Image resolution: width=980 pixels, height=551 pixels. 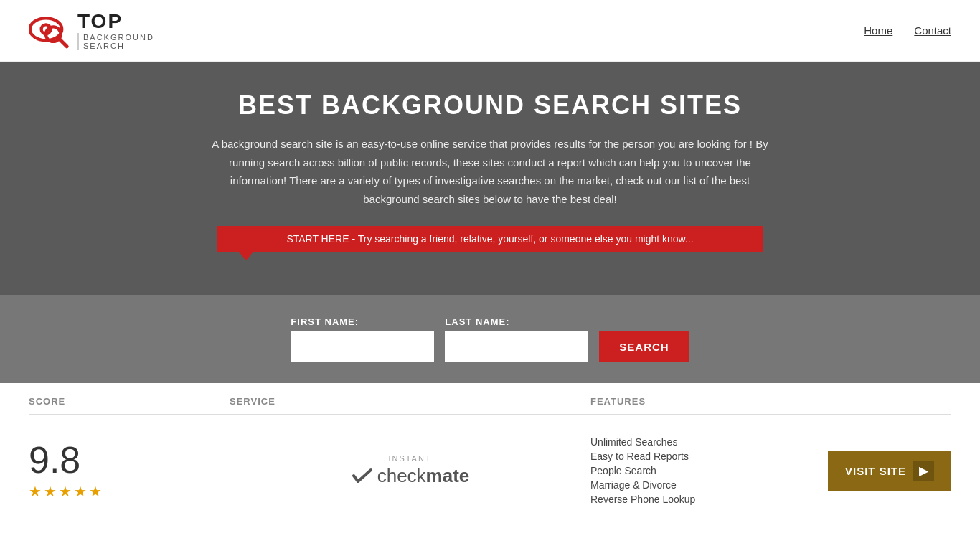 What do you see at coordinates (362, 476) in the screenshot?
I see `checkmark-icon` at bounding box center [362, 476].